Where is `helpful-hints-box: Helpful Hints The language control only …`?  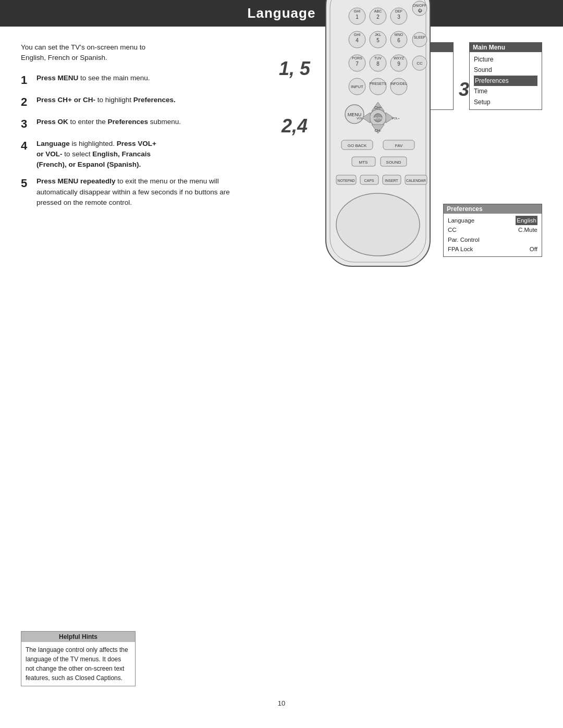
helpful-hints-box: Helpful Hints The language control only … is located at coordinates (78, 659).